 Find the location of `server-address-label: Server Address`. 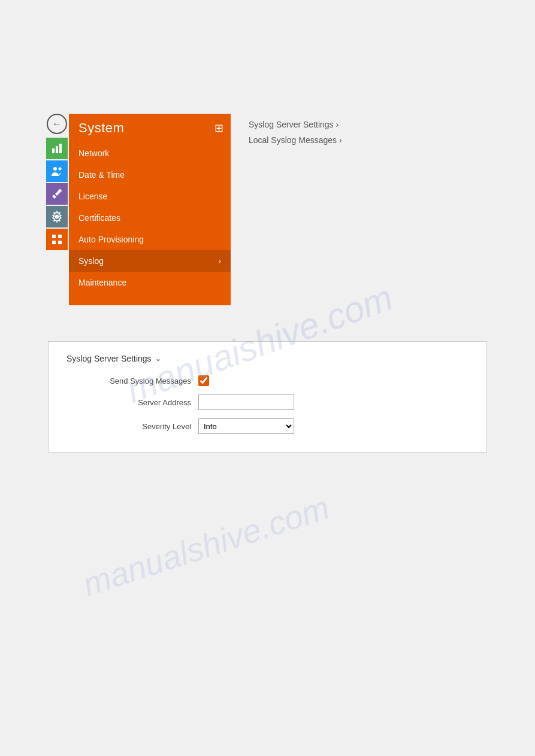

server-address-label: Server Address is located at coordinates (138, 402).